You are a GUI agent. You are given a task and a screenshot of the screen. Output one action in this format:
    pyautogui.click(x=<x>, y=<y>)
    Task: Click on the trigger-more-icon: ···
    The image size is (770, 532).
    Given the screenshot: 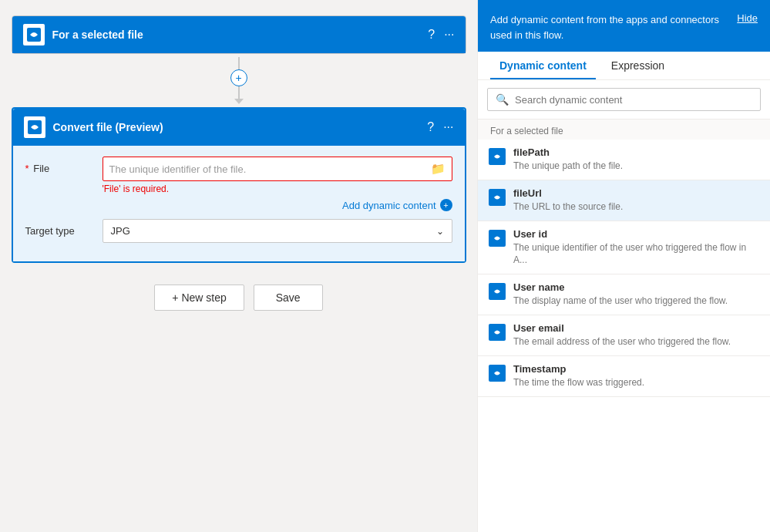 What is the action you would take?
    pyautogui.click(x=449, y=35)
    